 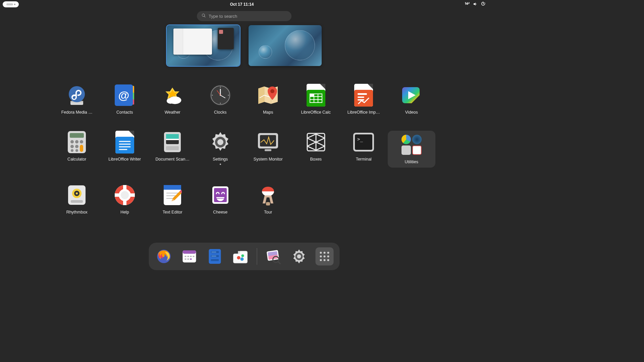 I want to click on volume-icon, so click(x=475, y=5).